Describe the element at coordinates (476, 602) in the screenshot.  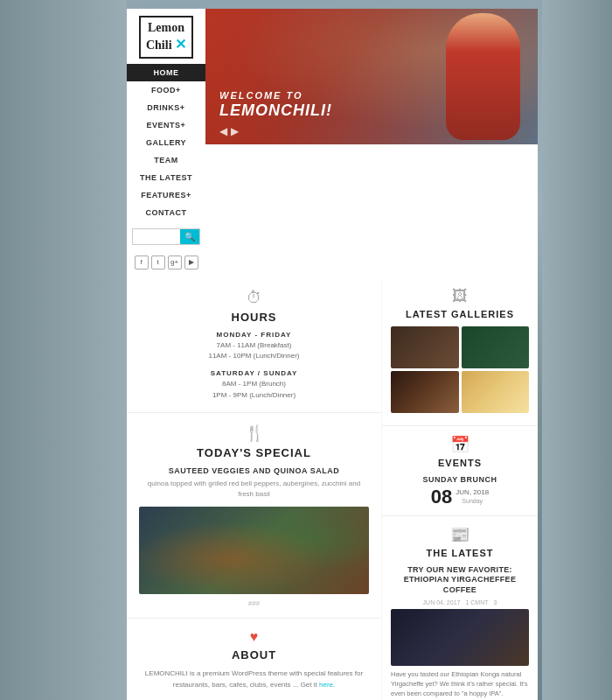
I see `latest-comments: 1 CMNT` at that location.